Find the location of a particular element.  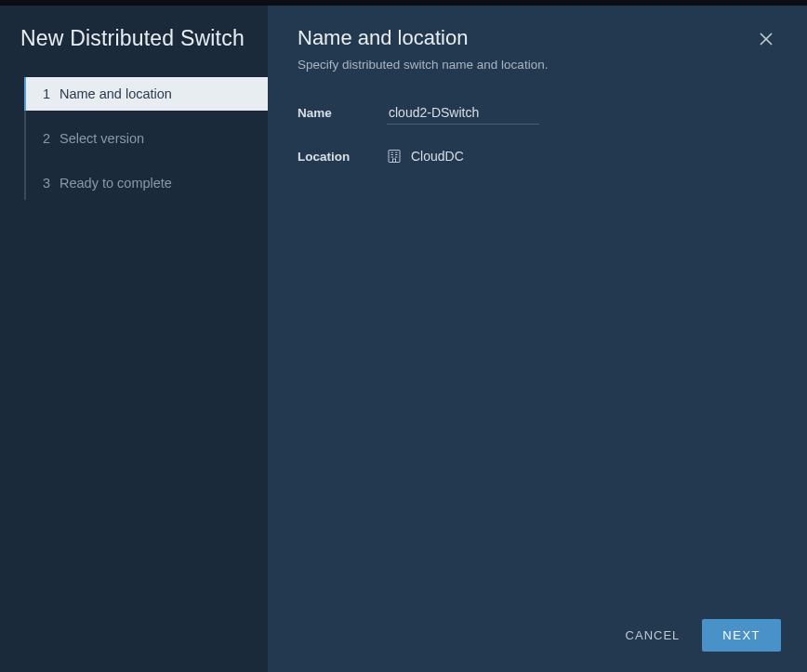

main-header: Name and location Specify distributed sw… is located at coordinates (537, 45).